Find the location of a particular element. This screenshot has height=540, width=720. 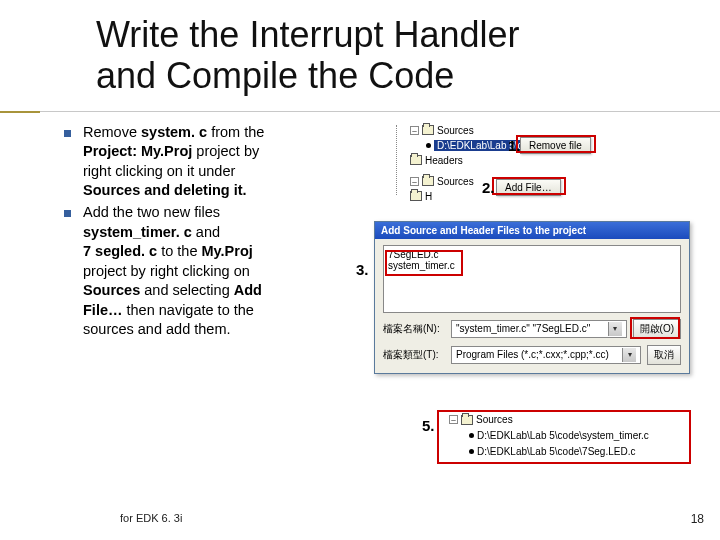

text: 7 segled. c is located at coordinates (122, 251).